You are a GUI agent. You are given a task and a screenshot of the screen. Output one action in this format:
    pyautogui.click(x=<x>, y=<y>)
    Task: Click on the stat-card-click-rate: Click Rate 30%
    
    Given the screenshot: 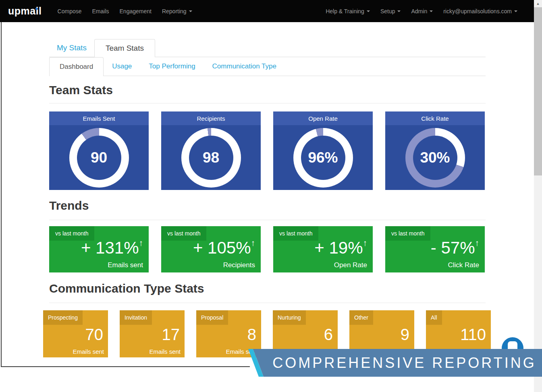 What is the action you would take?
    pyautogui.click(x=435, y=151)
    